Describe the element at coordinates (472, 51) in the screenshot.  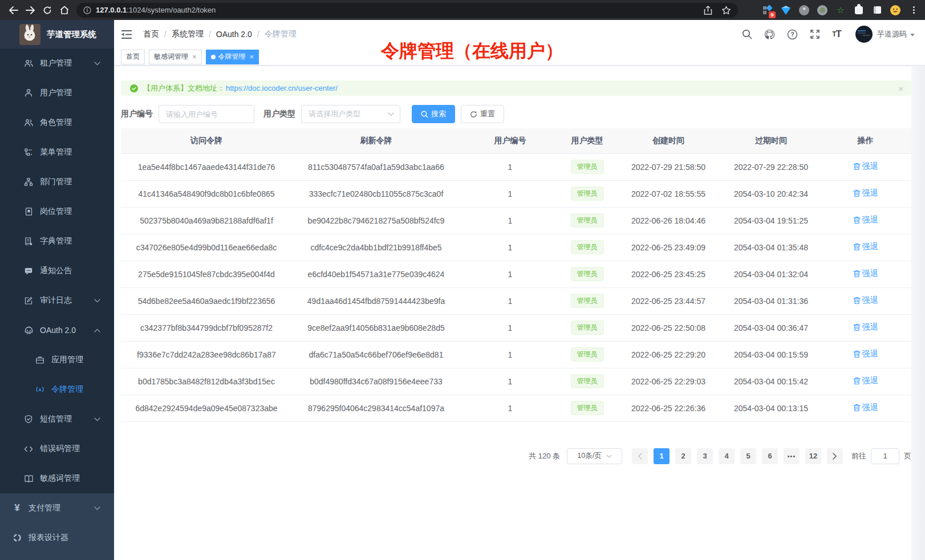
I see `annotation-text: 令牌管理（在线用户）` at that location.